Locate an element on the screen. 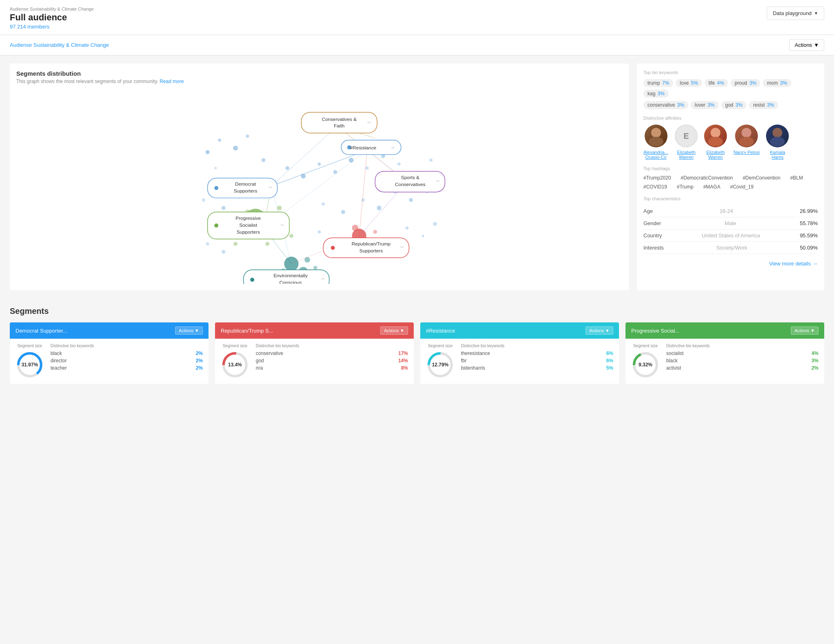 This screenshot has height=644, width=834. chevron-down-icon: ▼ is located at coordinates (816, 13).